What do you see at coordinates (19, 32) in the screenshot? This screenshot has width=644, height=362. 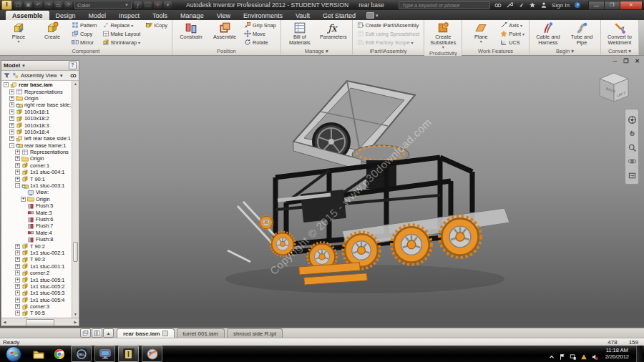 I see `place-button: Place▾` at bounding box center [19, 32].